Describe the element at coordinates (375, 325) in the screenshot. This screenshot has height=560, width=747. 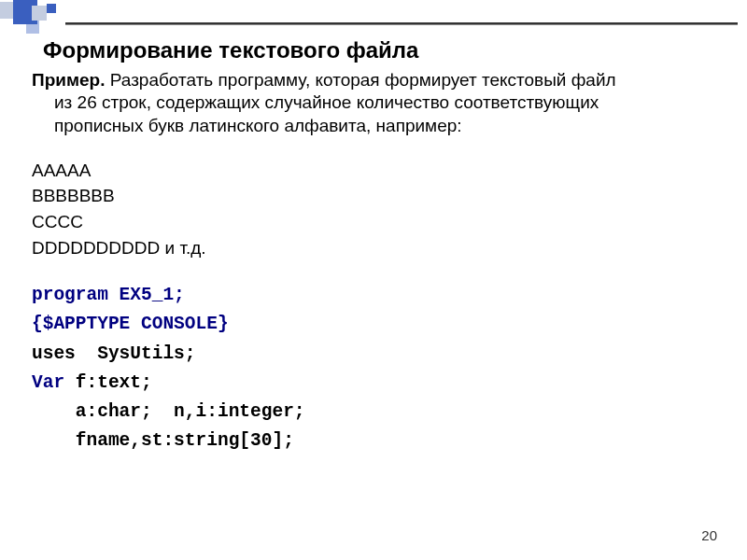
I see `code-line: {$APPTYPE CONSOLE}` at that location.